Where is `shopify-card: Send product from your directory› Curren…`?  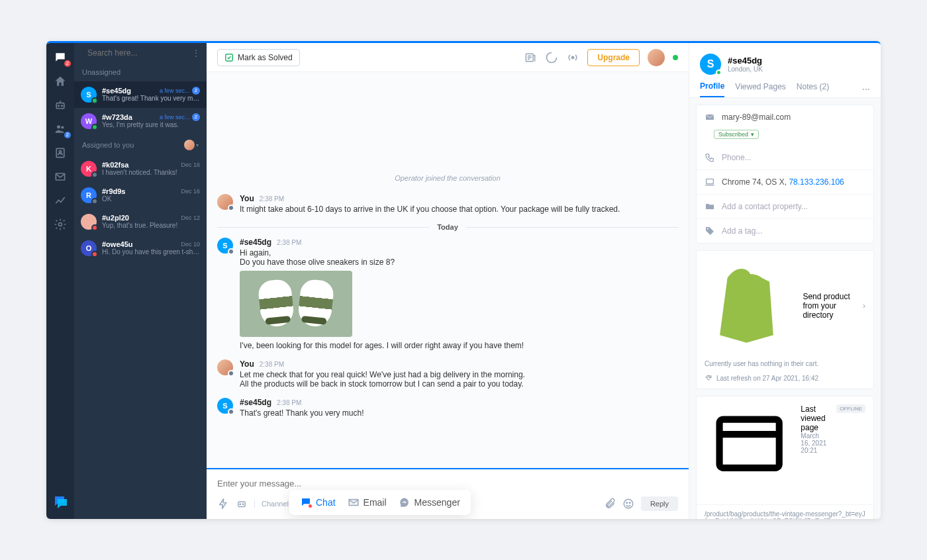
shopify-card: Send product from your directory› Curren… is located at coordinates (785, 320).